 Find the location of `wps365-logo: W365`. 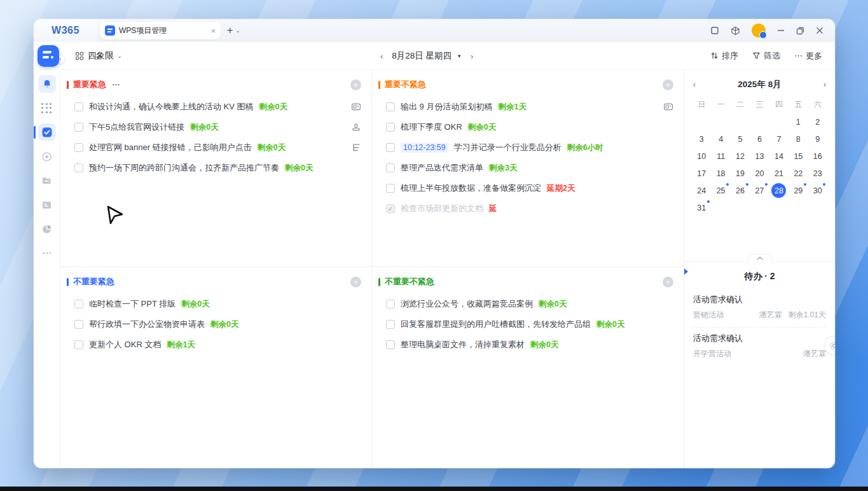

wps365-logo: W365 is located at coordinates (65, 31).